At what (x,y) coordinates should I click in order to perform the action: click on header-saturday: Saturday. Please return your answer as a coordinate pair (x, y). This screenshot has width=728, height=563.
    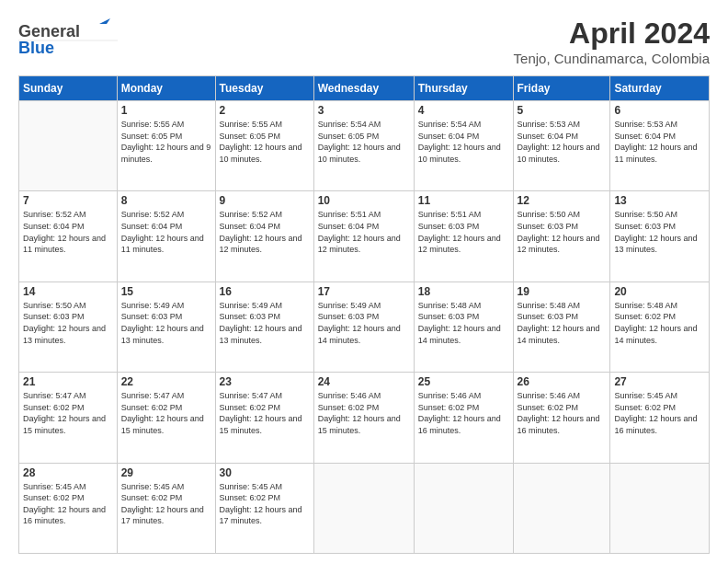
    Looking at the image, I should click on (660, 88).